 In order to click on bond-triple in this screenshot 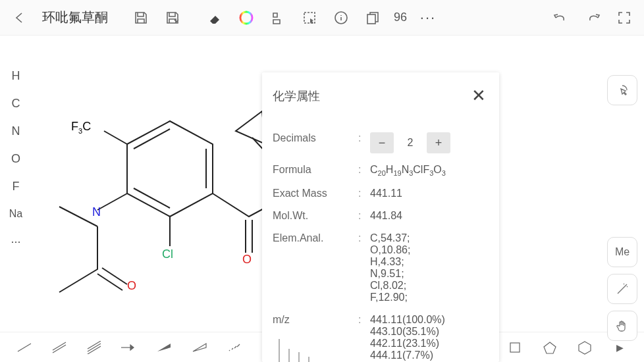, I will do `click(94, 348)`.